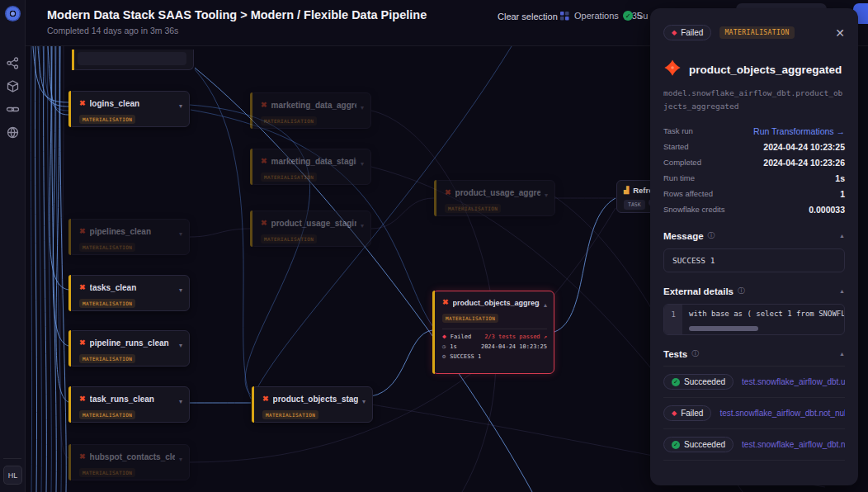 The image size is (868, 492). I want to click on panel-title: product_objects_aggregated, so click(766, 69).